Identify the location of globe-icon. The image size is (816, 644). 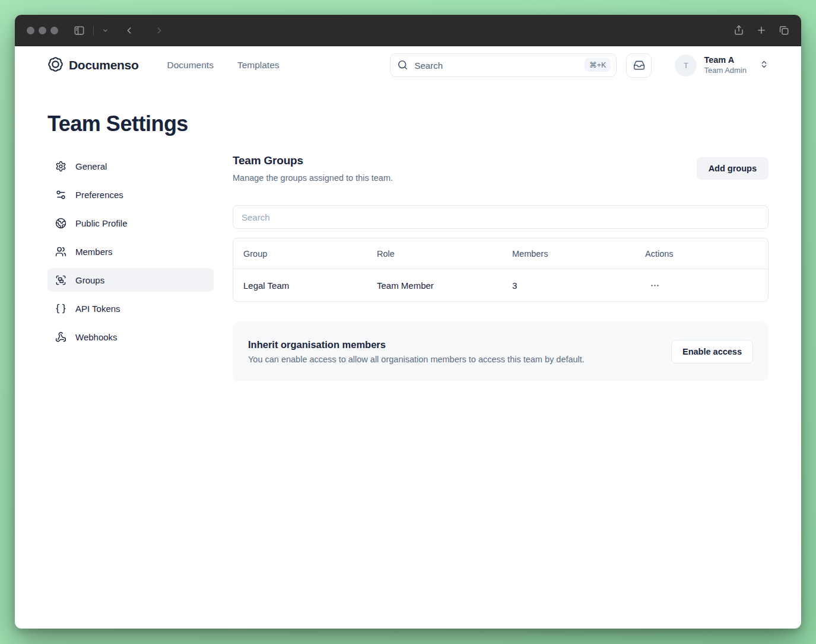
(61, 223).